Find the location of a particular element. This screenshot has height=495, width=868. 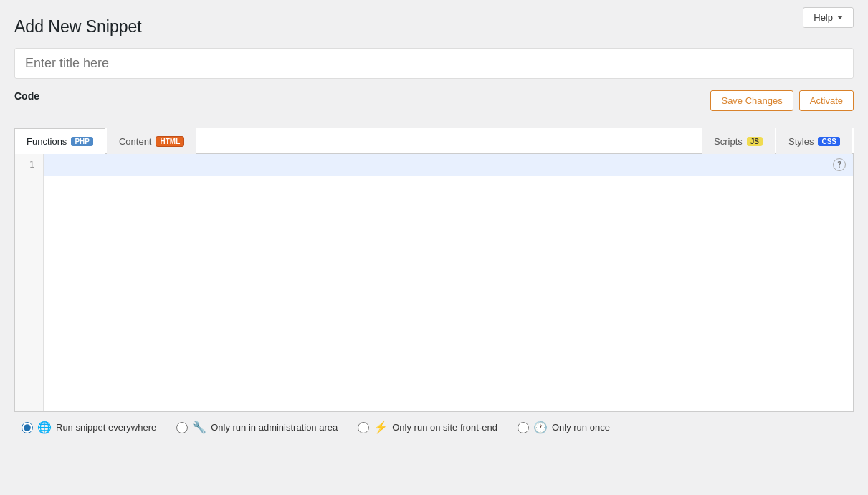

code-first-line: ? is located at coordinates (449, 165).